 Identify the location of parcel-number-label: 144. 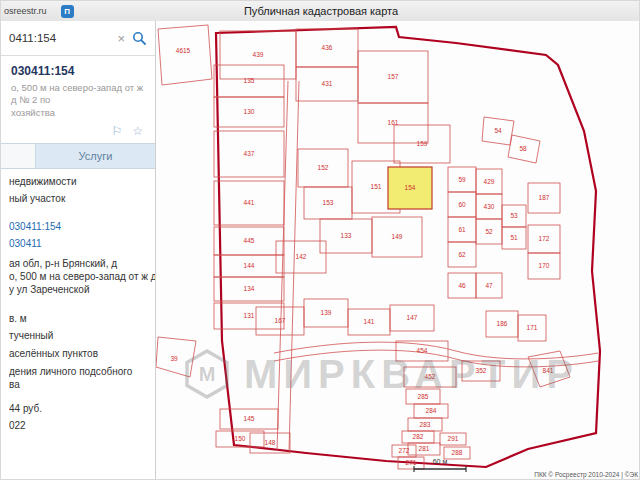
(250, 266).